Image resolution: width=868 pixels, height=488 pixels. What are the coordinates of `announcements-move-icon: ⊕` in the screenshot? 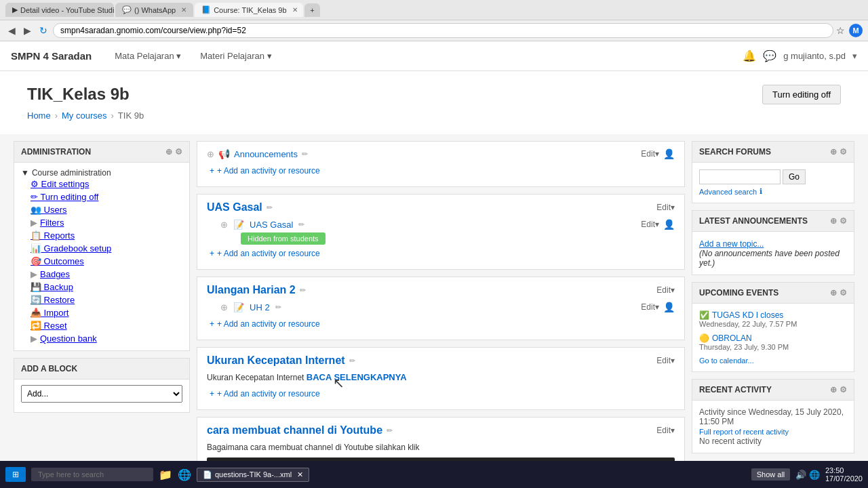 It's located at (833, 221).